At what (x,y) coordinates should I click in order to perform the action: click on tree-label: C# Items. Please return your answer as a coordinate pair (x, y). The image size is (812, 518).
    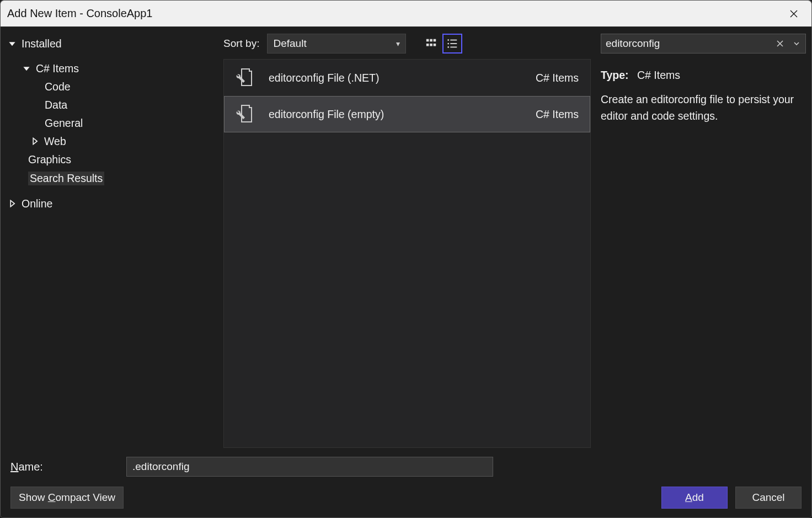
    Looking at the image, I should click on (57, 68).